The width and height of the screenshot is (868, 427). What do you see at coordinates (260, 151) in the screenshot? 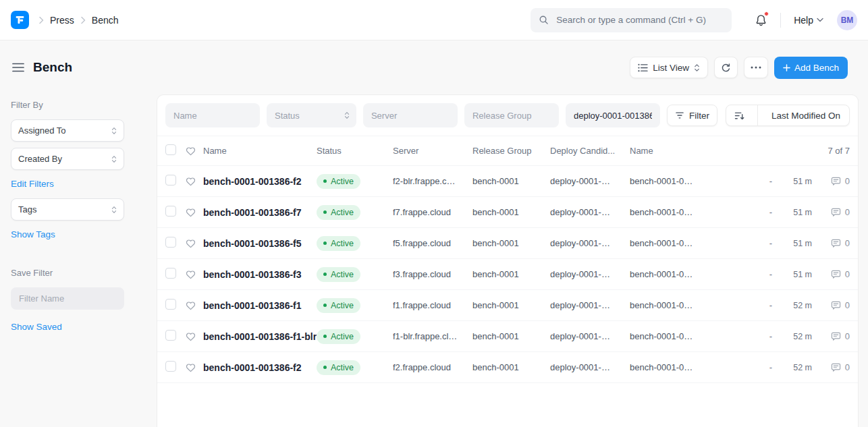
I see `column-header-name: Name` at bounding box center [260, 151].